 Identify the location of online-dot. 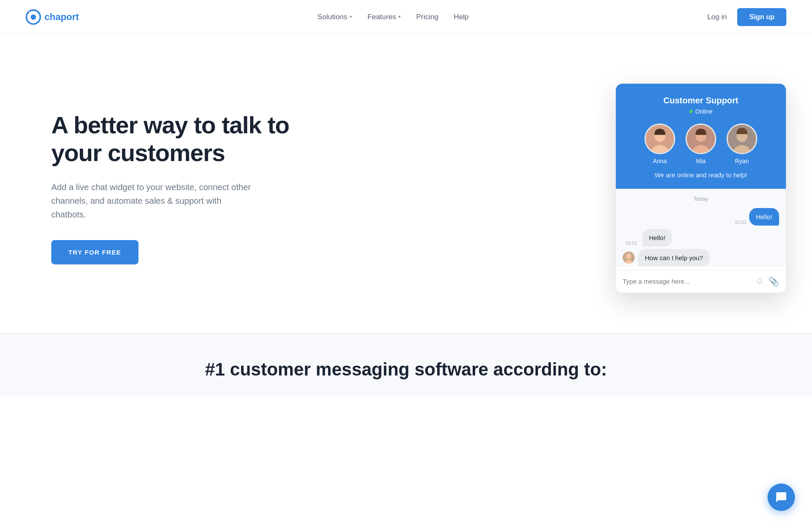
(691, 111).